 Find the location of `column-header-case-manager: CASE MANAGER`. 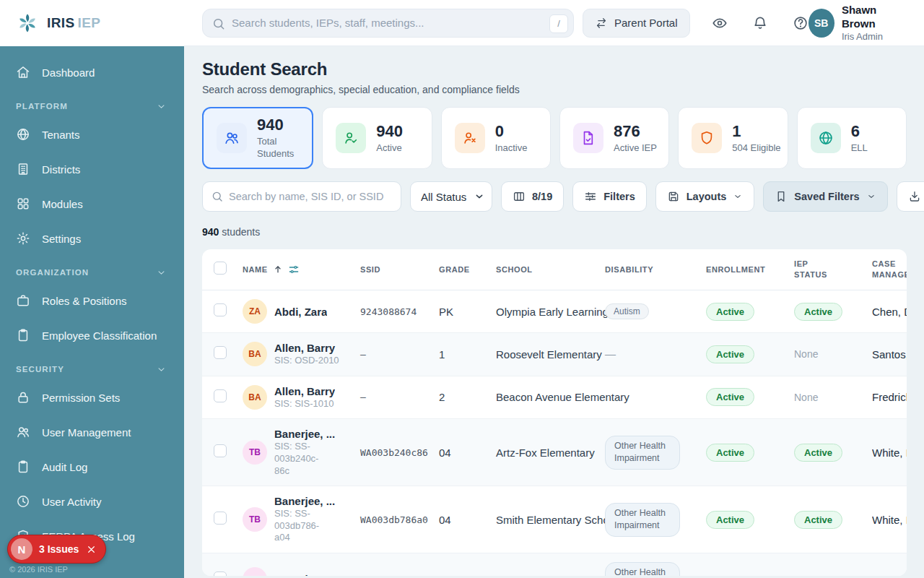

column-header-case-manager: CASE MANAGER is located at coordinates (889, 269).